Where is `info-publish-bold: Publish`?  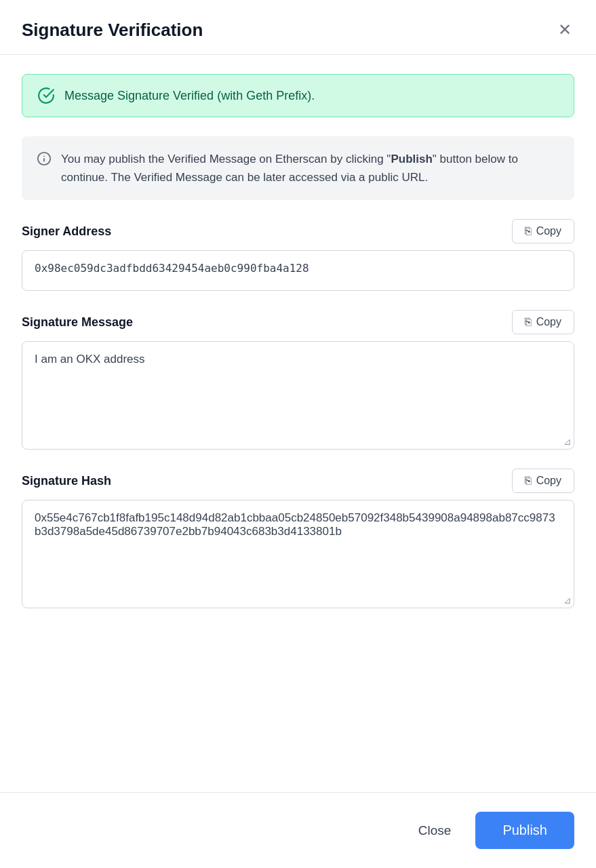
info-publish-bold: Publish is located at coordinates (411, 159).